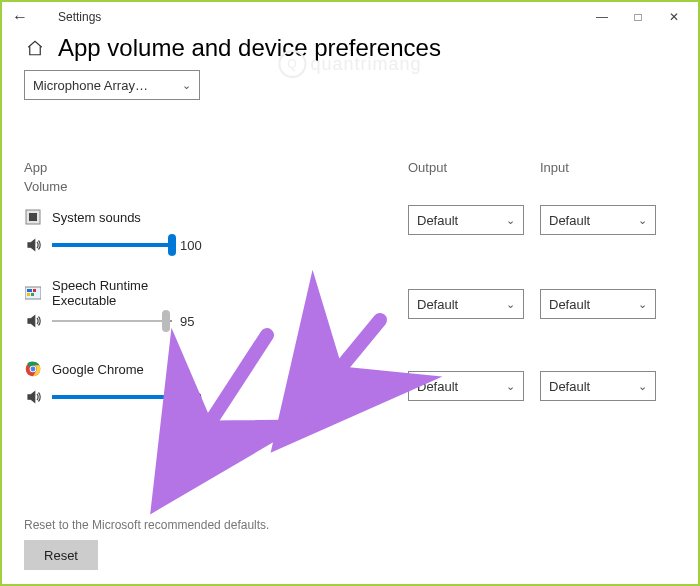 The width and height of the screenshot is (700, 586). I want to click on microphone-dropdown: Microphone Array… ⌄, so click(112, 85).